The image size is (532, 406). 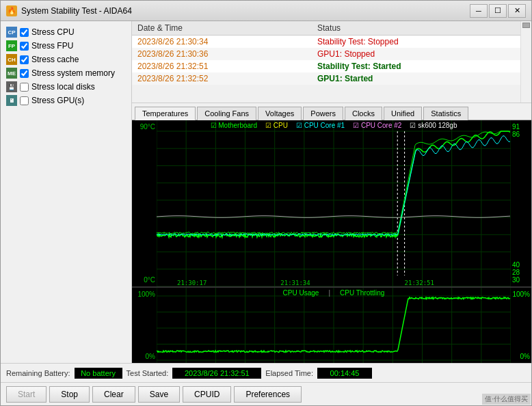 What do you see at coordinates (12, 100) in the screenshot?
I see `stress-icon-5: 🖥` at bounding box center [12, 100].